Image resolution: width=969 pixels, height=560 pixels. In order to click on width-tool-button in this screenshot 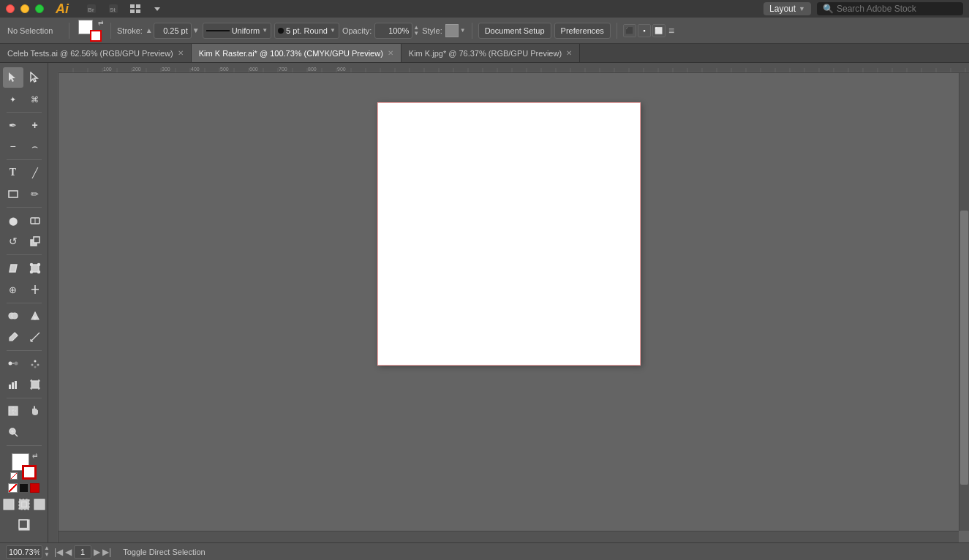, I will do `click(35, 290)`.